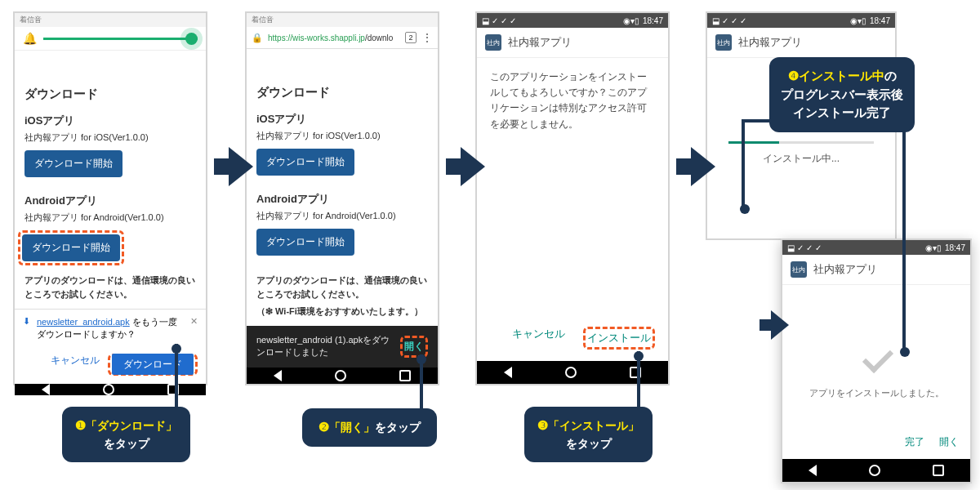 The height and width of the screenshot is (490, 980). What do you see at coordinates (71, 248) in the screenshot?
I see `highlight-box-1: ダウンロード開始` at bounding box center [71, 248].